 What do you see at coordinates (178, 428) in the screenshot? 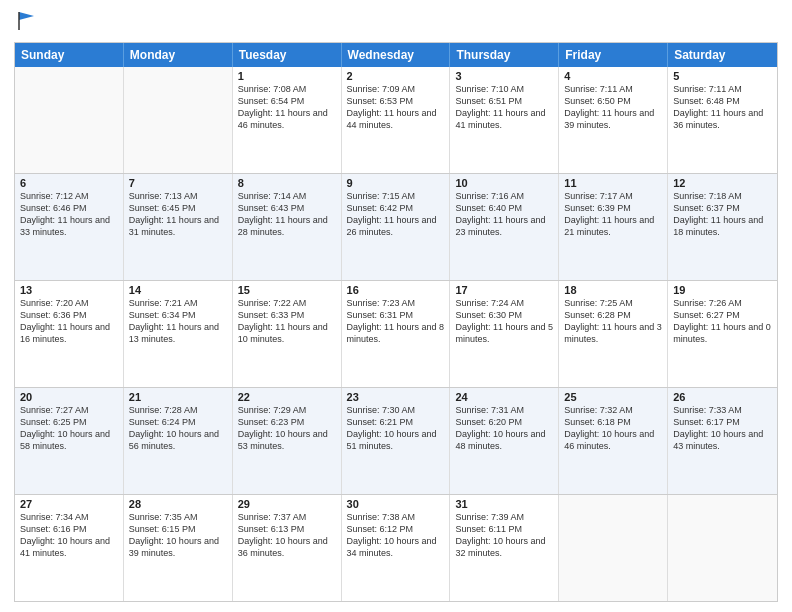
I see `day-info: Sunrise: 7:28 AM Sunset: 6:24 PM Dayligh…` at bounding box center [178, 428].